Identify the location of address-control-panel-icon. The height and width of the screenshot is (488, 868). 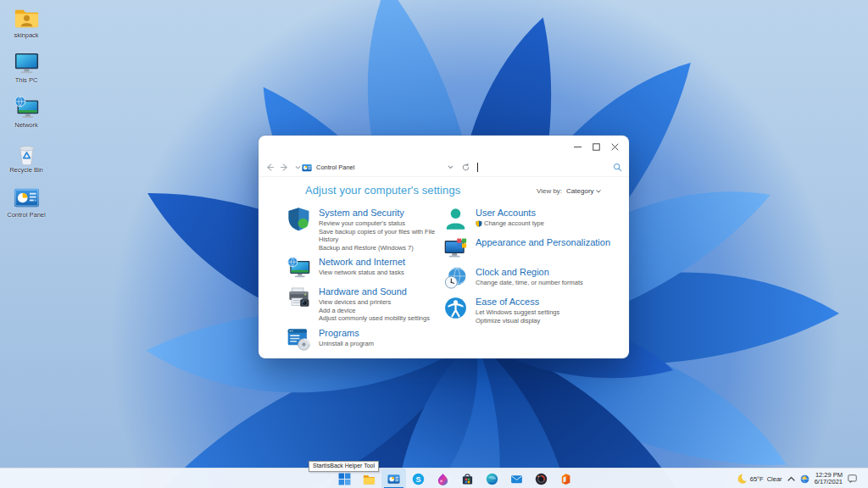
(307, 168).